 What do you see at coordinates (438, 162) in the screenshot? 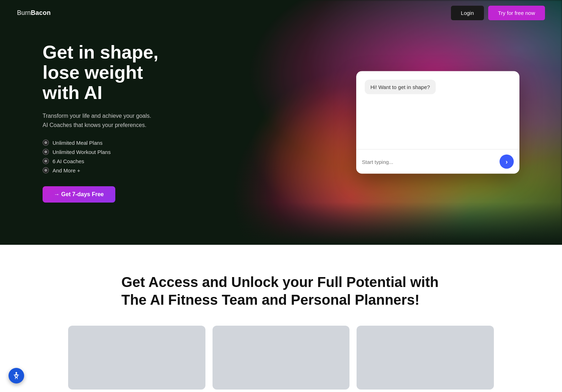
I see `chat-footer: ›` at bounding box center [438, 162].